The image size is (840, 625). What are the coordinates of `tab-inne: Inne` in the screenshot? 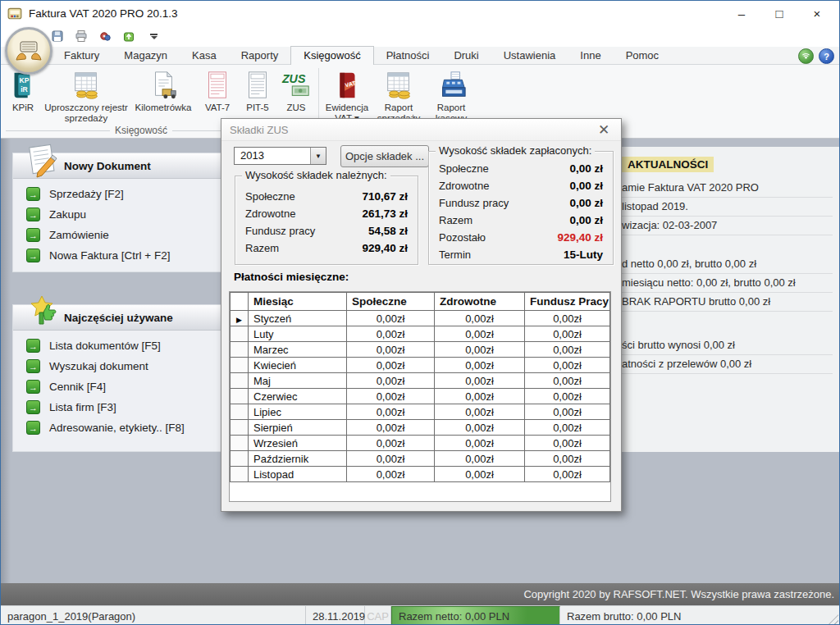 It's located at (591, 56).